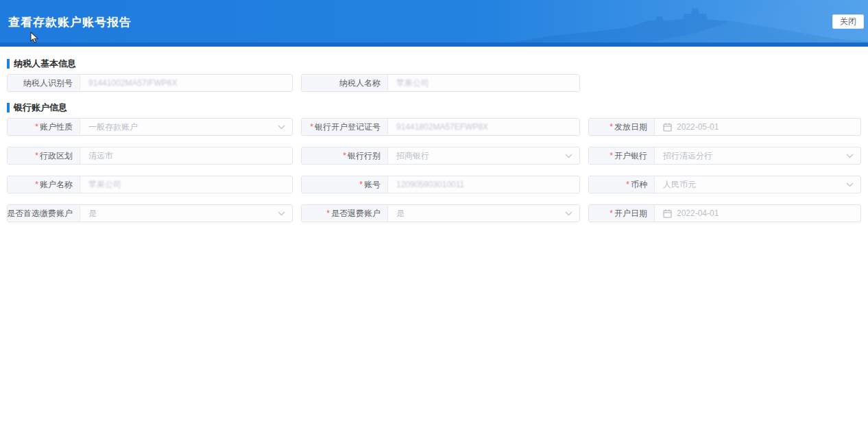 Image resolution: width=868 pixels, height=428 pixels. Describe the element at coordinates (186, 185) in the screenshot. I see `account-name-input: 苹果公司` at that location.